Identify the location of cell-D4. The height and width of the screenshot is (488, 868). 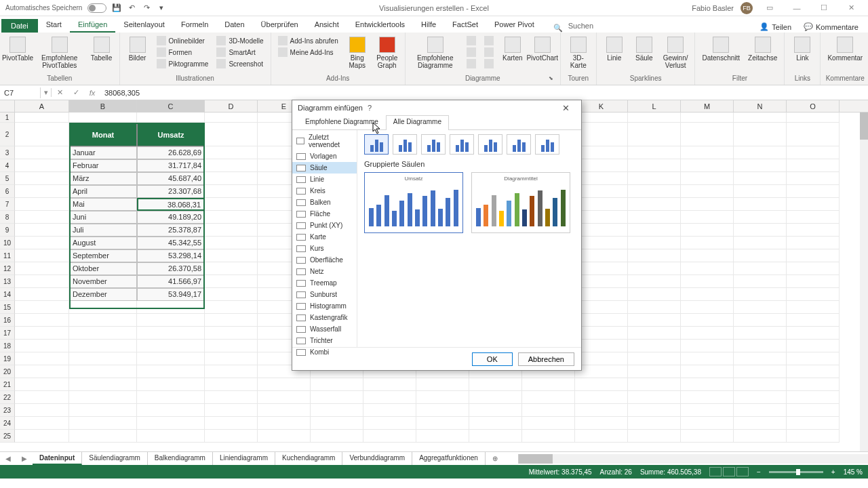
(231, 165).